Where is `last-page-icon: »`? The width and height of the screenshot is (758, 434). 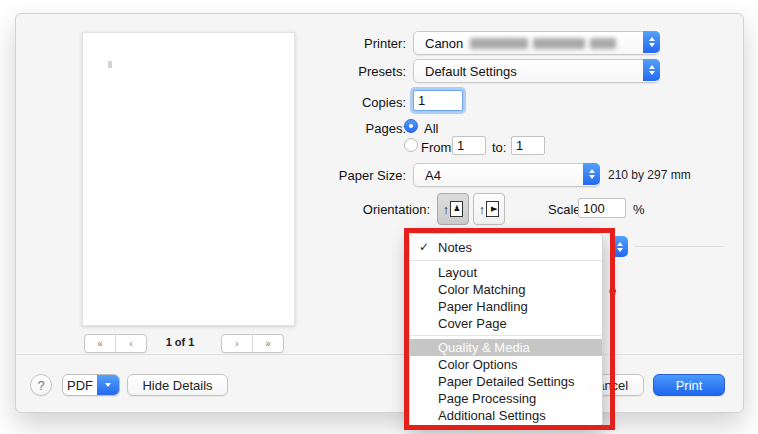
last-page-icon: » is located at coordinates (268, 344).